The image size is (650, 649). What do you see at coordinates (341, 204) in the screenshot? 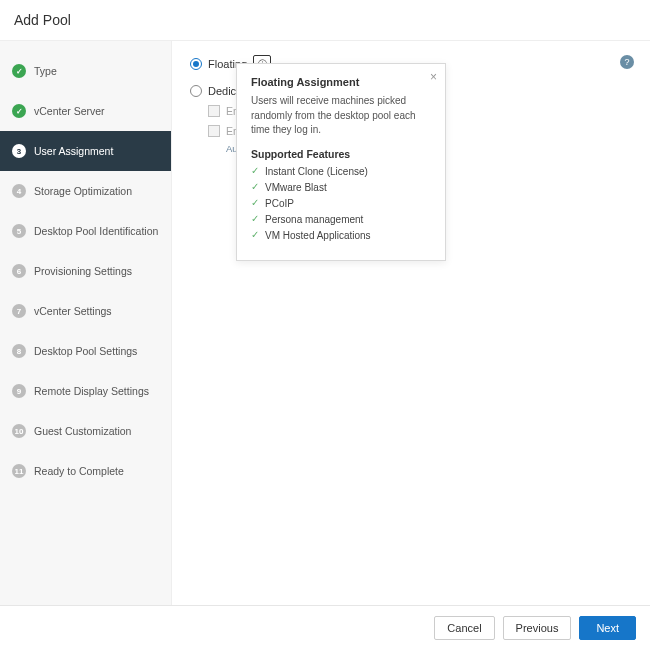
I see `feature-item: ✓PCoIP` at bounding box center [341, 204].